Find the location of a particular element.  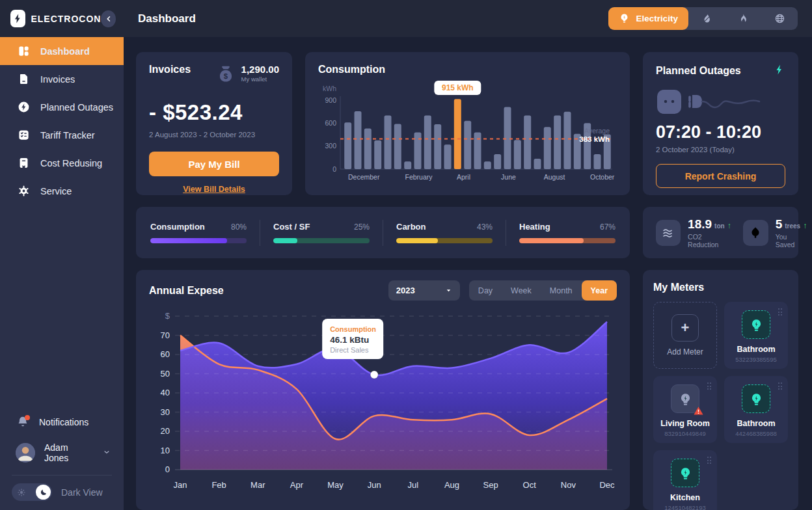

consumption-title: Consumption is located at coordinates (467, 70).